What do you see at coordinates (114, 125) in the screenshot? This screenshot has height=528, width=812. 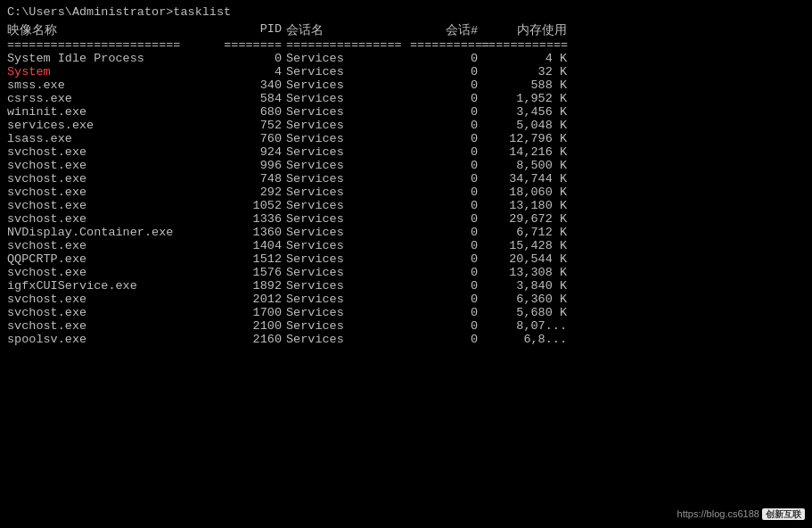 I see `process-name: services.exe` at bounding box center [114, 125].